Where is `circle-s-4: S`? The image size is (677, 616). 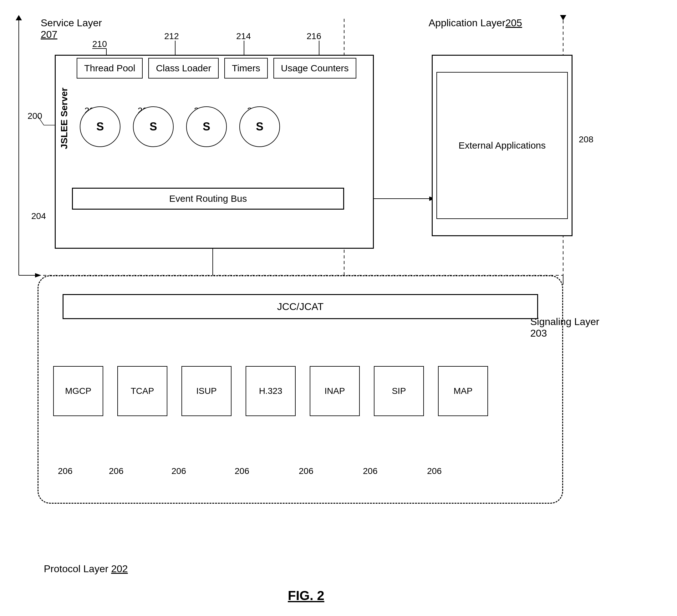 circle-s-4: S is located at coordinates (260, 127).